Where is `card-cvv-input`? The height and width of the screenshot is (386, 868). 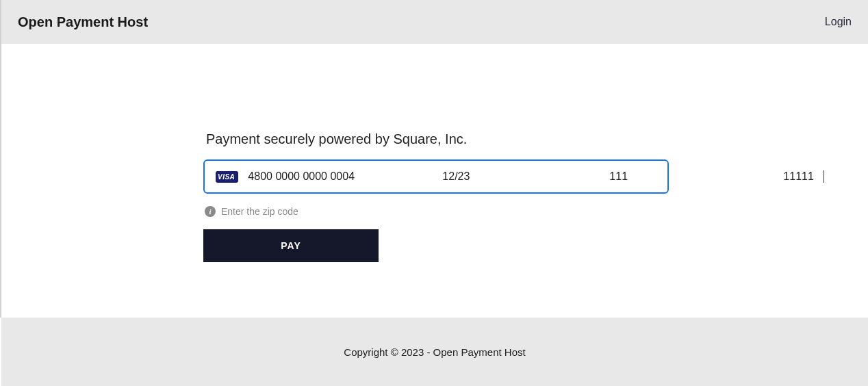 card-cvv-input is located at coordinates (678, 177).